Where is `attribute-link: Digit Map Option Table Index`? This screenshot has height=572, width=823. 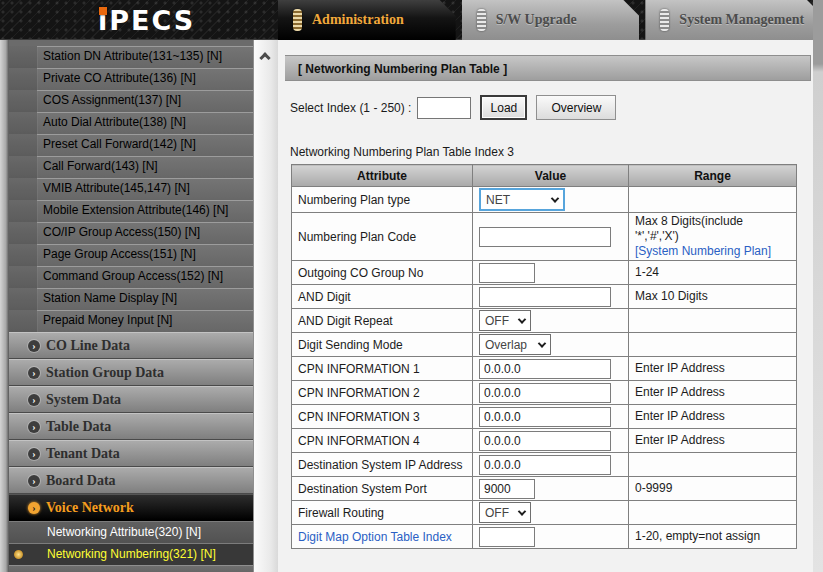 attribute-link: Digit Map Option Table Index is located at coordinates (375, 537).